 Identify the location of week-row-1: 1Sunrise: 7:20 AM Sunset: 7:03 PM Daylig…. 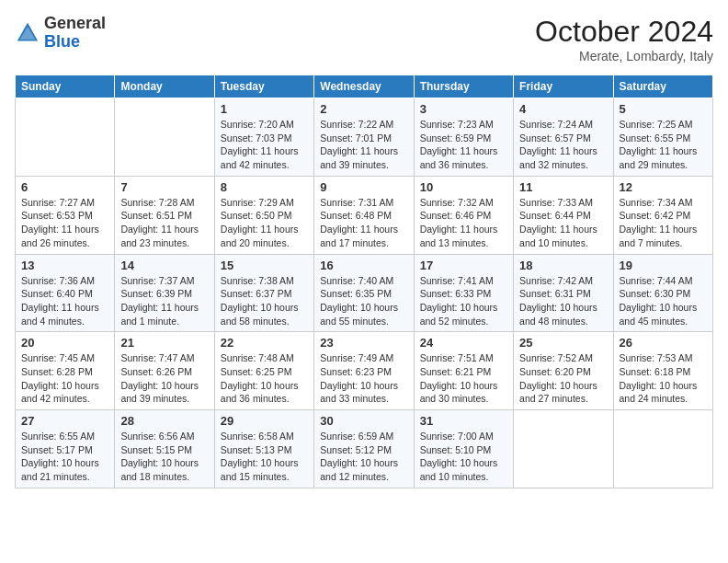
(364, 138).